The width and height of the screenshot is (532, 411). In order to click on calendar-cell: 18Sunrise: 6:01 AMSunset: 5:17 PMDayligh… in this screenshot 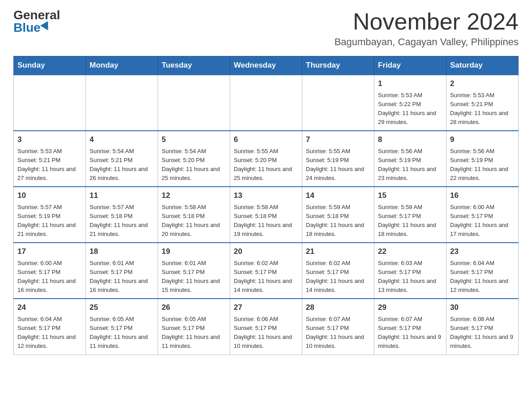, I will do `click(122, 270)`.